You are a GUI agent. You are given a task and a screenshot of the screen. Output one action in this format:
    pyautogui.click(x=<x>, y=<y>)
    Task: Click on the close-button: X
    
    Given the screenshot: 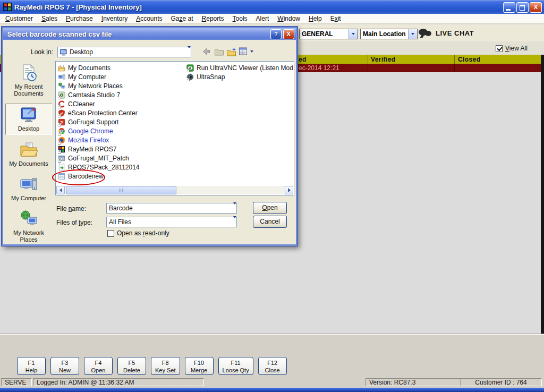 What is the action you would take?
    pyautogui.click(x=536, y=7)
    